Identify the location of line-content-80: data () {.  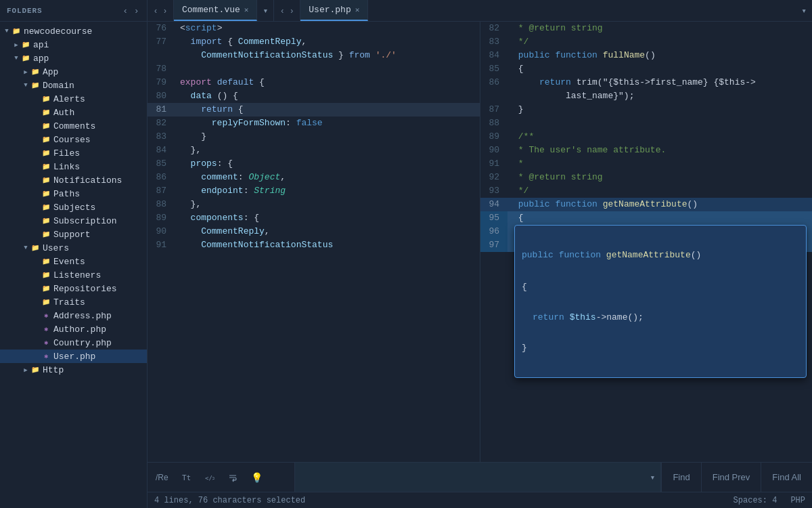
(328, 96).